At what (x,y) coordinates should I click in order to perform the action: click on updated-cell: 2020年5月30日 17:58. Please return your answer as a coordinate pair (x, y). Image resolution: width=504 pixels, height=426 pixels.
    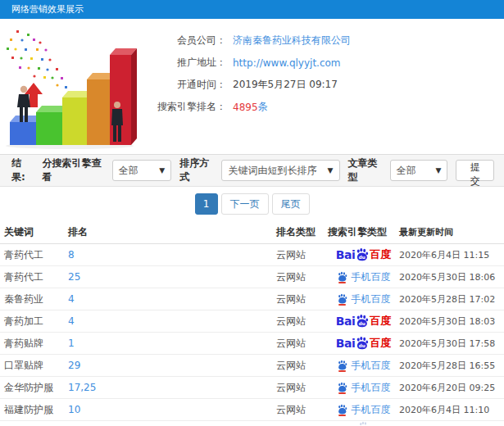
    Looking at the image, I should click on (452, 344).